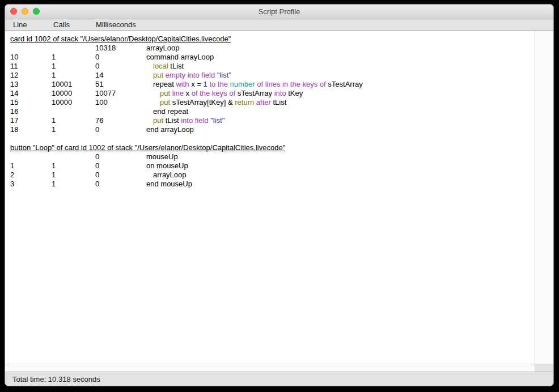  Describe the element at coordinates (279, 25) in the screenshot. I see `column-header-row: Line Calls Milliseconds` at that location.